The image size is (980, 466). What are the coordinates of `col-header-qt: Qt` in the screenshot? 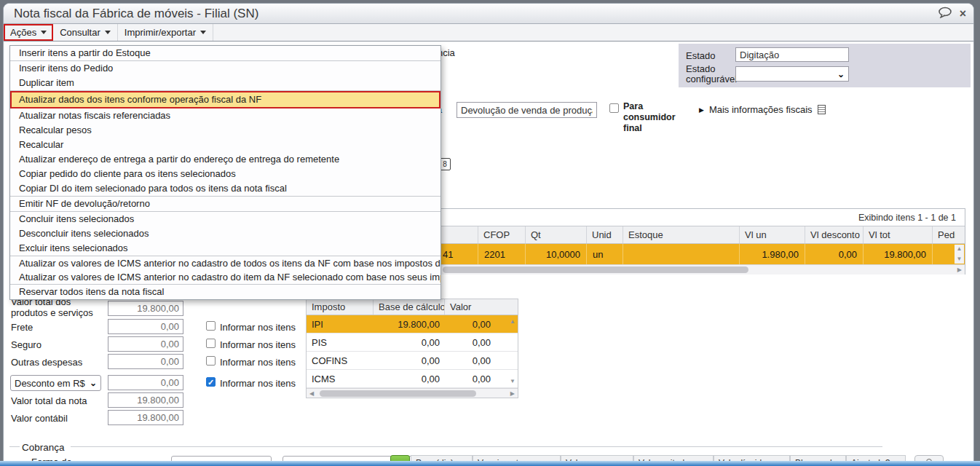 It's located at (556, 234).